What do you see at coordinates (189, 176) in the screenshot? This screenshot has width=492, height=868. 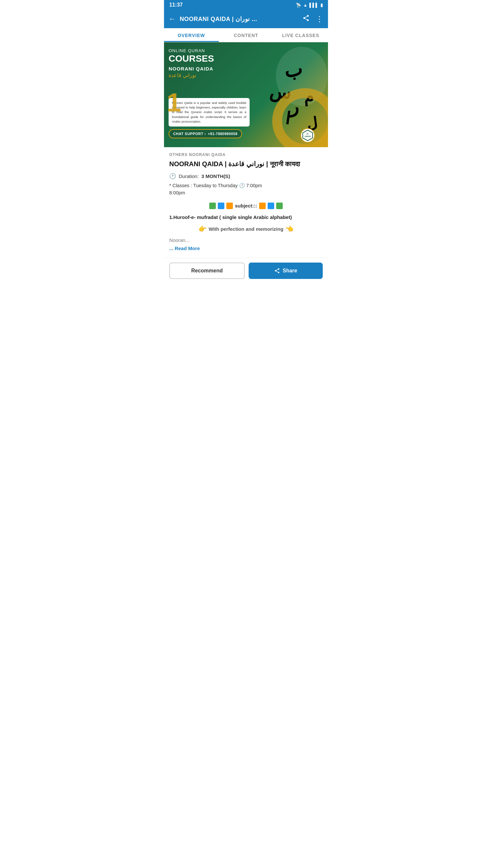 I see `duration-label: Duration:` at bounding box center [189, 176].